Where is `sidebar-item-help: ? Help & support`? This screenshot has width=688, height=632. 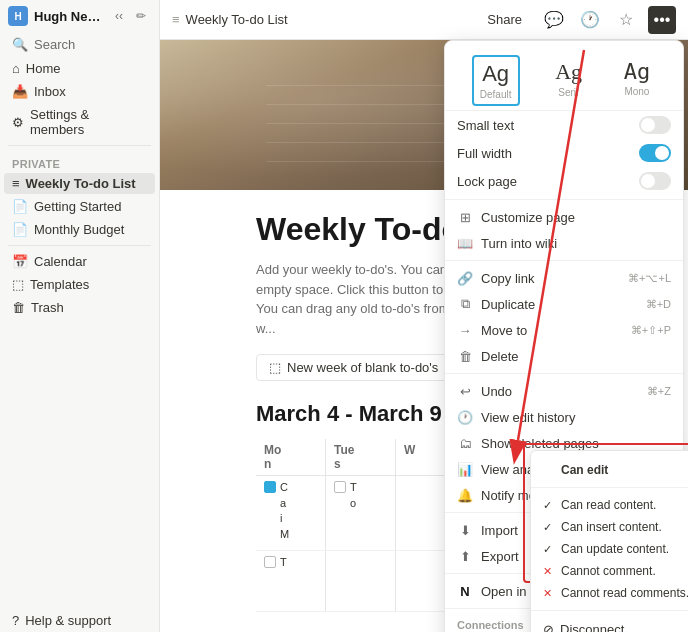
sidebar-item-help: ? Help & support is located at coordinates (80, 620).